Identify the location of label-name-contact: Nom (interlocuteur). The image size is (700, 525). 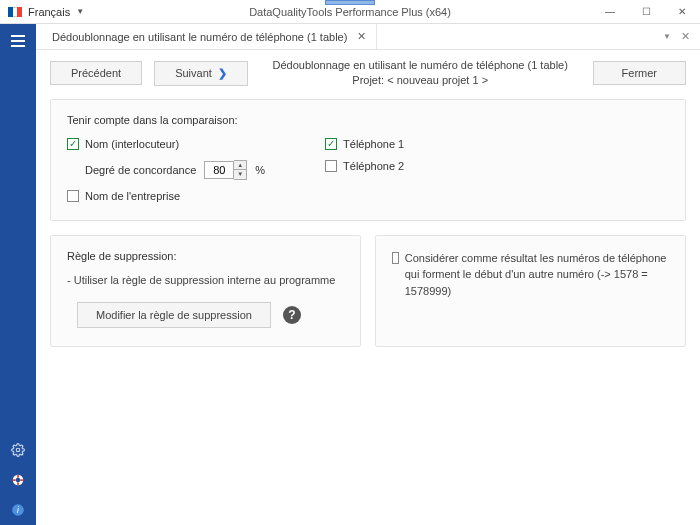
(132, 144).